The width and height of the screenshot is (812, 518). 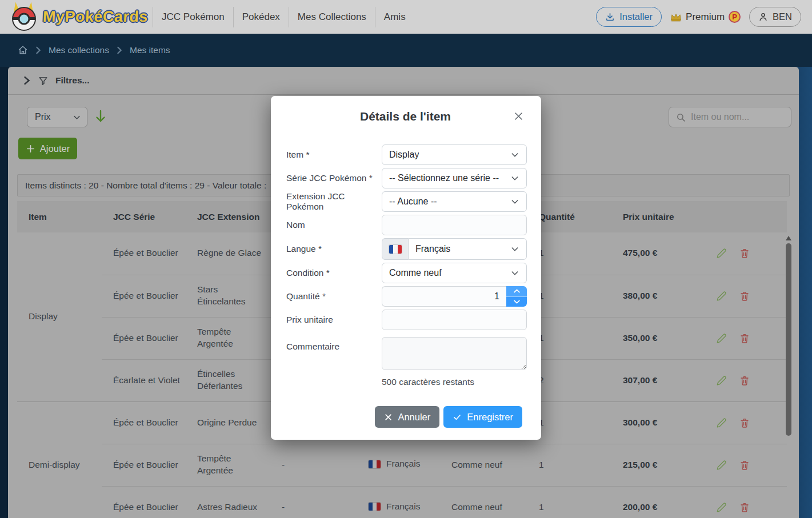 What do you see at coordinates (789, 238) in the screenshot?
I see `scrollbar-up-arrow` at bounding box center [789, 238].